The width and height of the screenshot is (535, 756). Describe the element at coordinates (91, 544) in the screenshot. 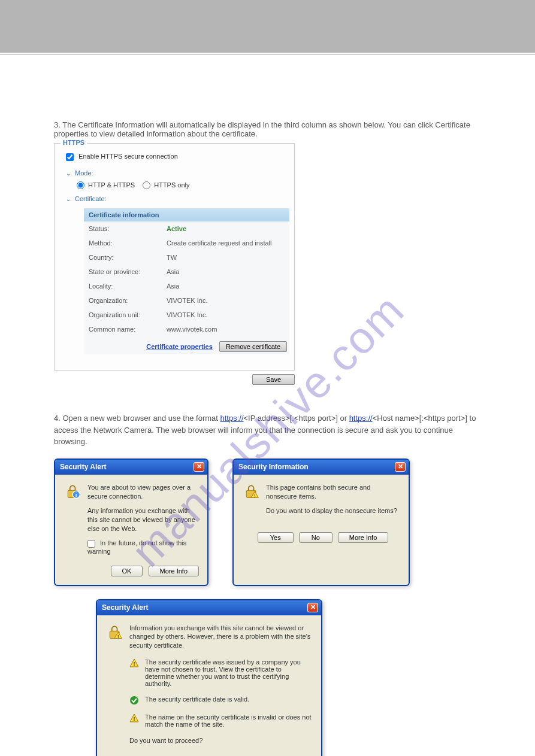

I see `dialog1-dont-show-checkbox` at that location.